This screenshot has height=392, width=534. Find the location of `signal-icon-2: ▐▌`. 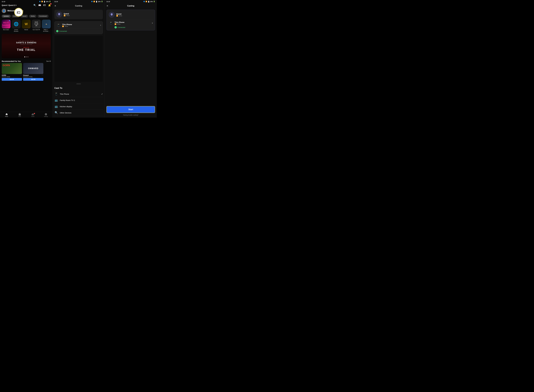

signal-icon-2: ▐▌ is located at coordinates (97, 2).